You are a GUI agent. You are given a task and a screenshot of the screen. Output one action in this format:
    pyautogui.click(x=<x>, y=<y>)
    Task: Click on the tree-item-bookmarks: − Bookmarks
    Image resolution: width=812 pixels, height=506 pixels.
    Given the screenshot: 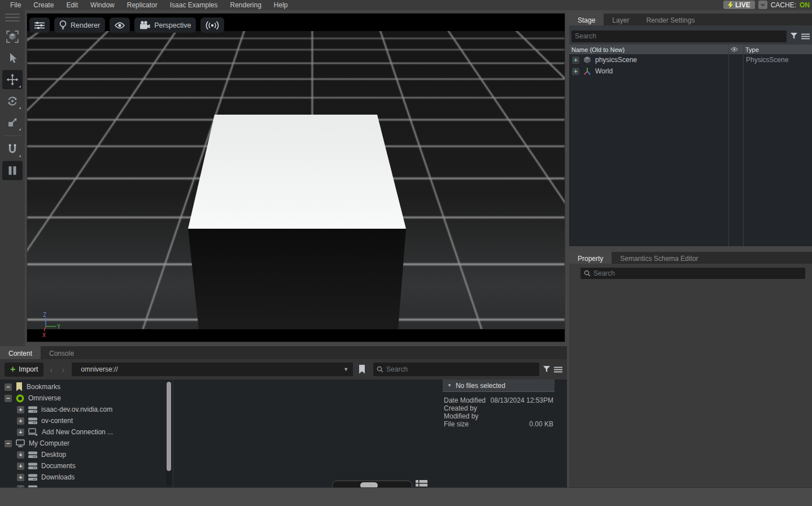 What is the action you would take?
    pyautogui.click(x=82, y=387)
    